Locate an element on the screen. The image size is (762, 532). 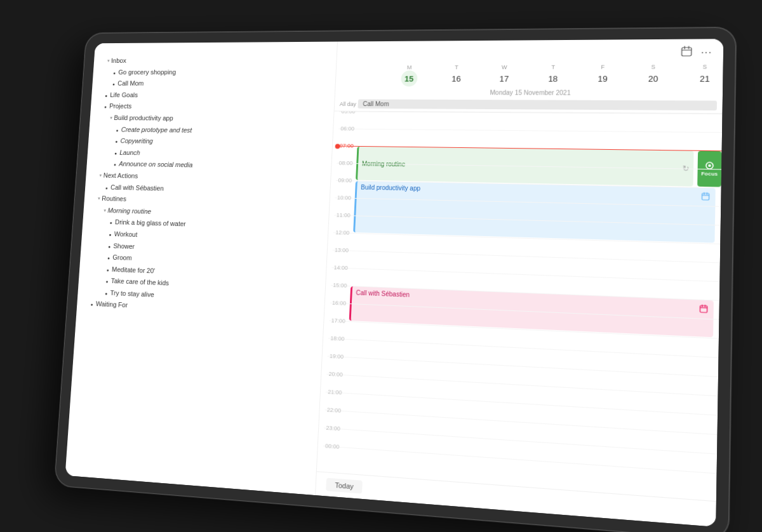
task-item: ●Life Goals is located at coordinates (215, 96).